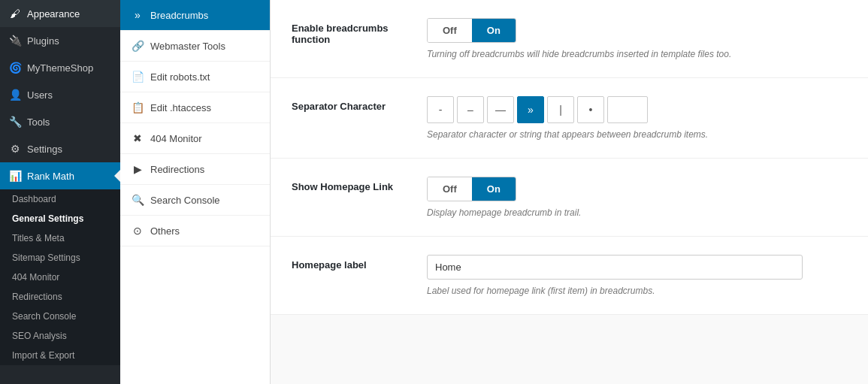  What do you see at coordinates (138, 107) in the screenshot?
I see `edit-htaccess-icon: 📋` at bounding box center [138, 107].